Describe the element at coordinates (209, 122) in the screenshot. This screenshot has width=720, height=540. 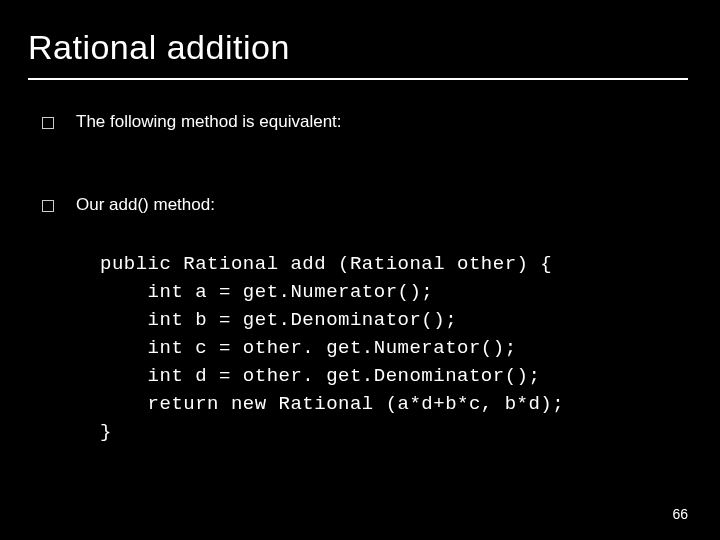
I see `bullet-text: The following method is equivalent:` at that location.